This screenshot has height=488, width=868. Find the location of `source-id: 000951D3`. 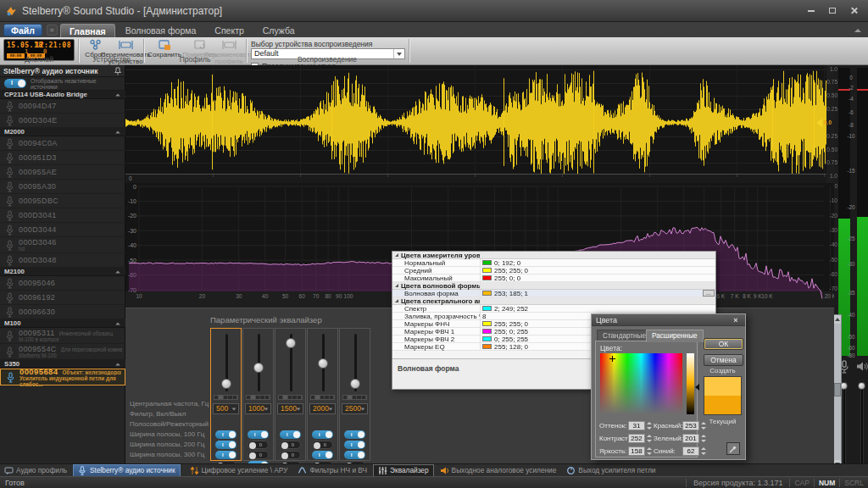

source-id: 000951D3 is located at coordinates (37, 158).